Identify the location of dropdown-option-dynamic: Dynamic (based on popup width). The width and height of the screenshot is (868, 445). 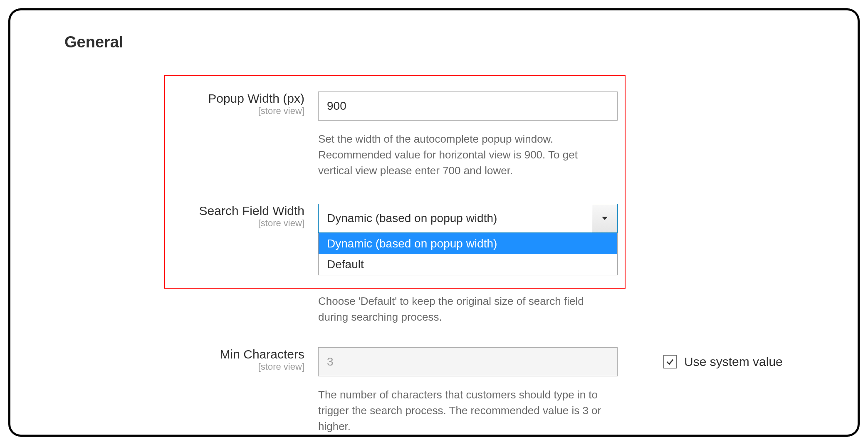
(468, 244).